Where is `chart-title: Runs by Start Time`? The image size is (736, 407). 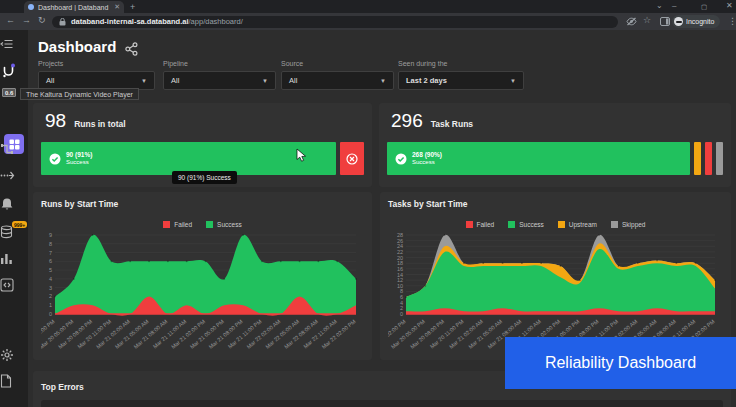
chart-title: Runs by Start Time is located at coordinates (80, 204).